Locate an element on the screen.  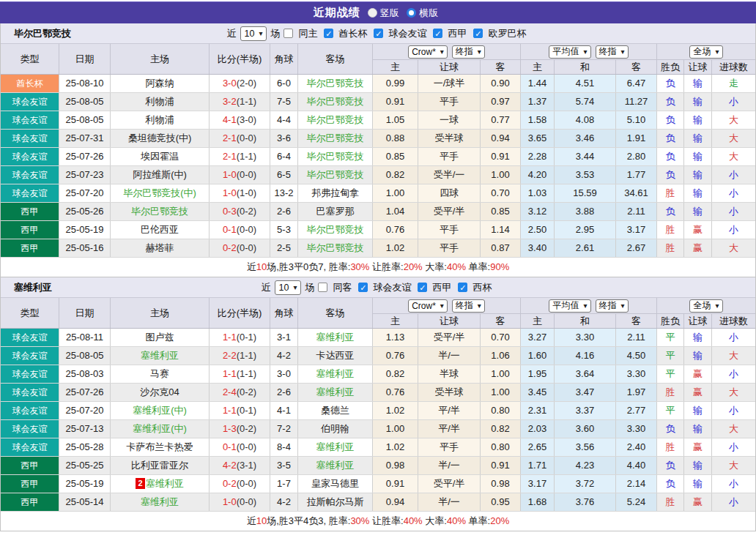
odds-away: 1.00 is located at coordinates (501, 392).